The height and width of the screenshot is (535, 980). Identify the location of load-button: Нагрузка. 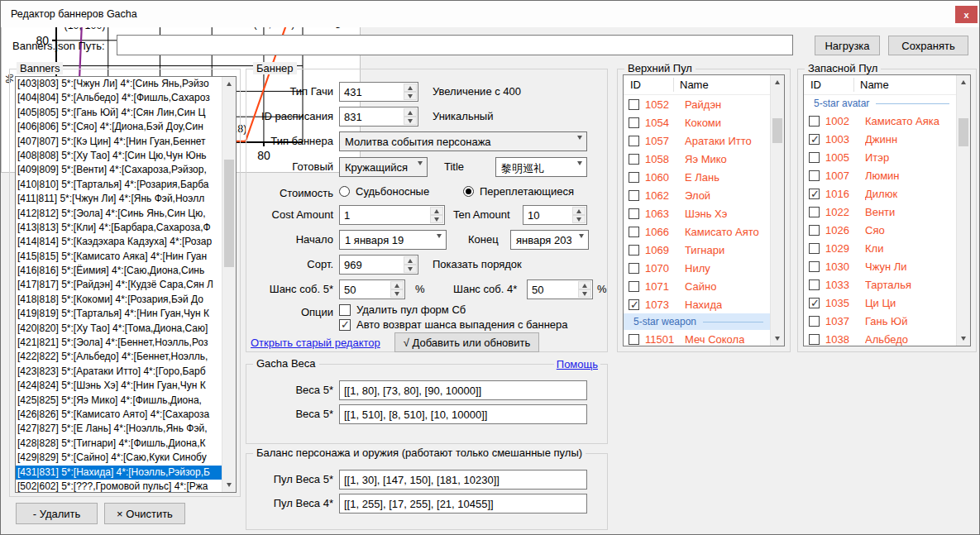
(847, 45).